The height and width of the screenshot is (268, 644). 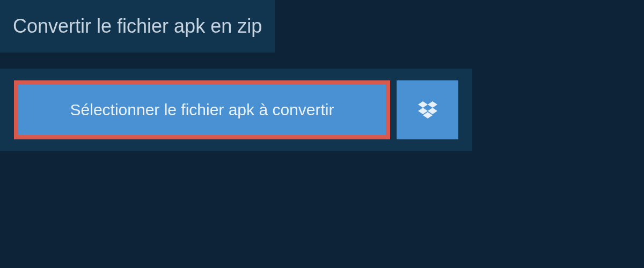 I want to click on select-file-label: Sélectionner le fichier apk à convertir, so click(x=202, y=110).